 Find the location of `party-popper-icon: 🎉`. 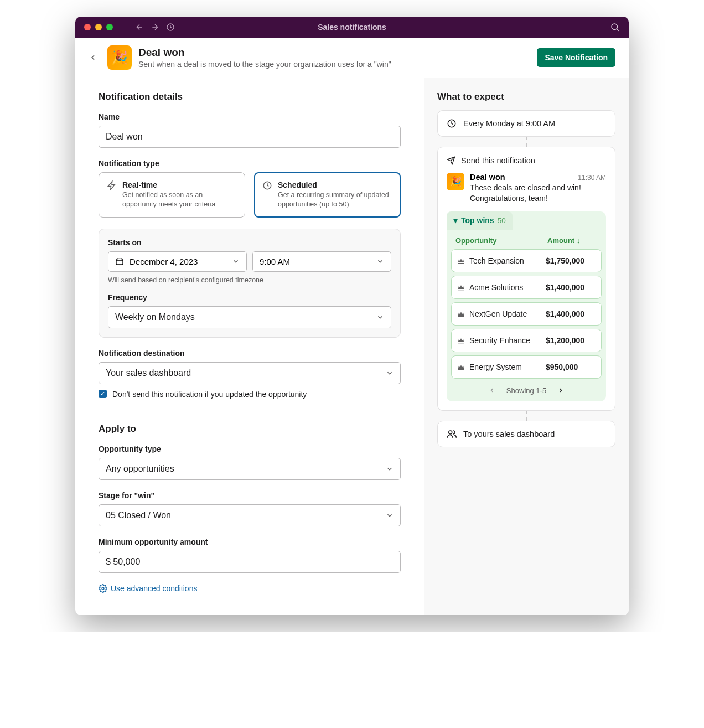

party-popper-icon: 🎉 is located at coordinates (455, 182).